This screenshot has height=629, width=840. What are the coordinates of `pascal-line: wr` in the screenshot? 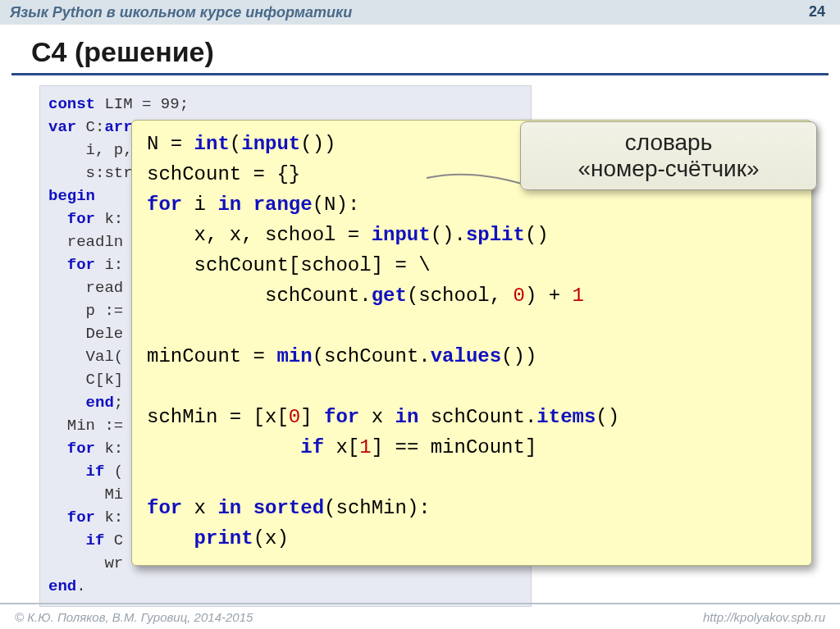 It's located at (85, 563).